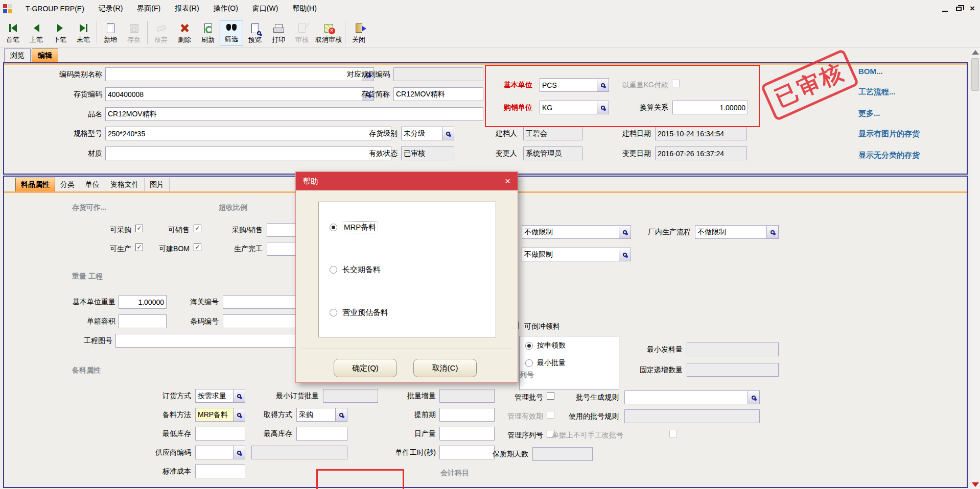 Image resolution: width=980 pixels, height=489 pixels. What do you see at coordinates (945, 11) in the screenshot?
I see `minimize-icon` at bounding box center [945, 11].